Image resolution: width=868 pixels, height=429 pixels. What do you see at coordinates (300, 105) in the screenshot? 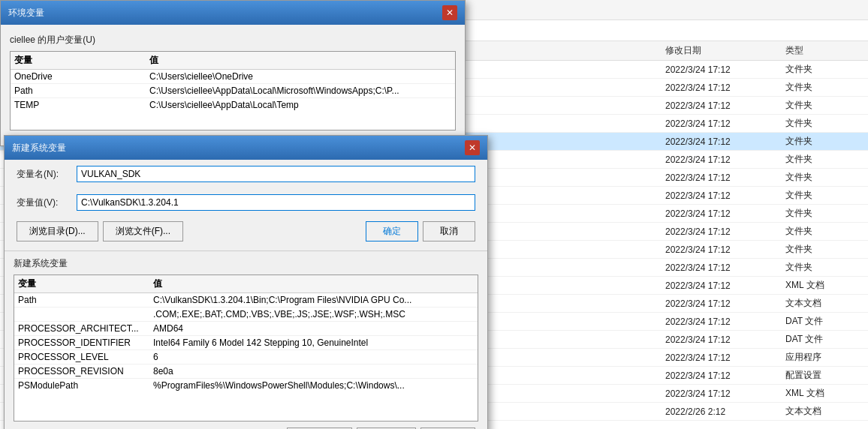
I see `var-value: C:\Users\ciellee\AppData\Local\Temp` at bounding box center [300, 105].